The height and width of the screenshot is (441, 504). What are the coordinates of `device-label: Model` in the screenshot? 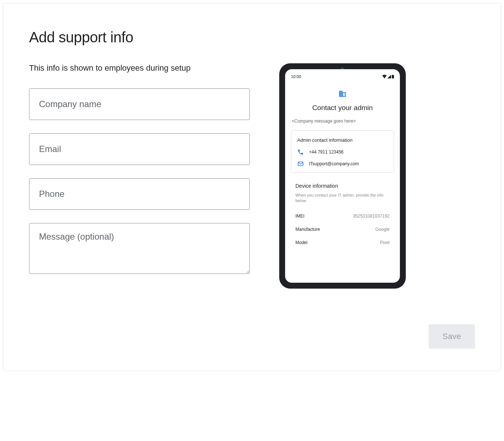 It's located at (302, 243).